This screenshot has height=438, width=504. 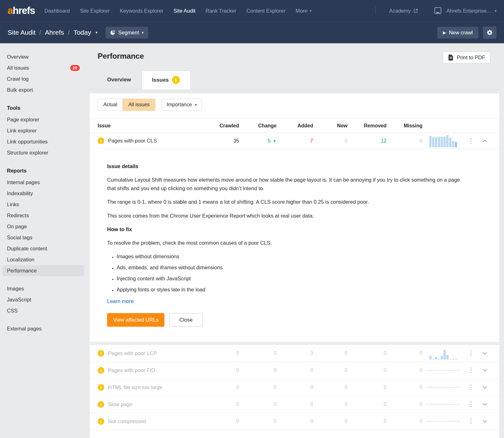 I want to click on column-added: Added, so click(x=295, y=126).